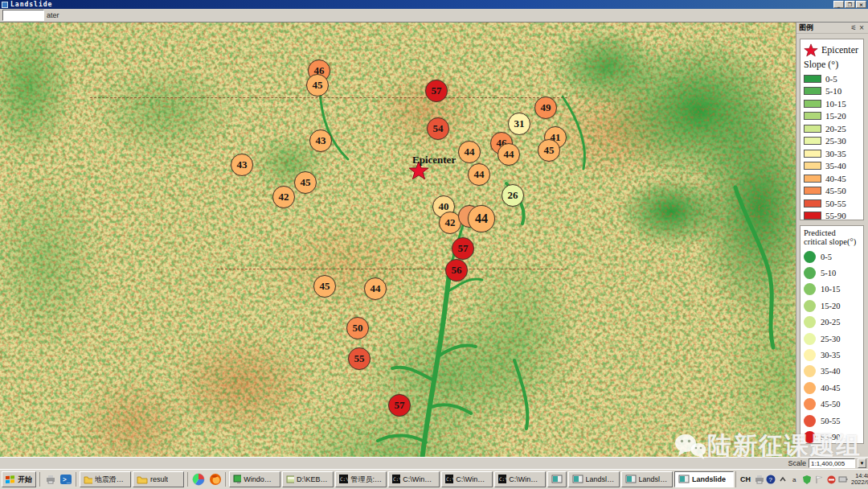 The image size is (868, 489). I want to click on language-indicator: CH, so click(746, 479).